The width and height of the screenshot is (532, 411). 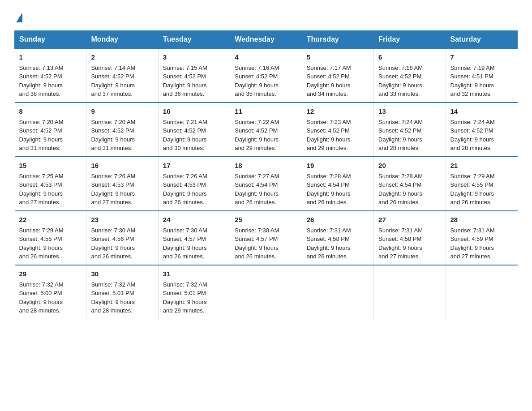 What do you see at coordinates (266, 238) in the screenshot?
I see `calendar-cell: 25Sunrise: 7:30 AMSunset: 4:57 PMDayligh…` at bounding box center [266, 238].